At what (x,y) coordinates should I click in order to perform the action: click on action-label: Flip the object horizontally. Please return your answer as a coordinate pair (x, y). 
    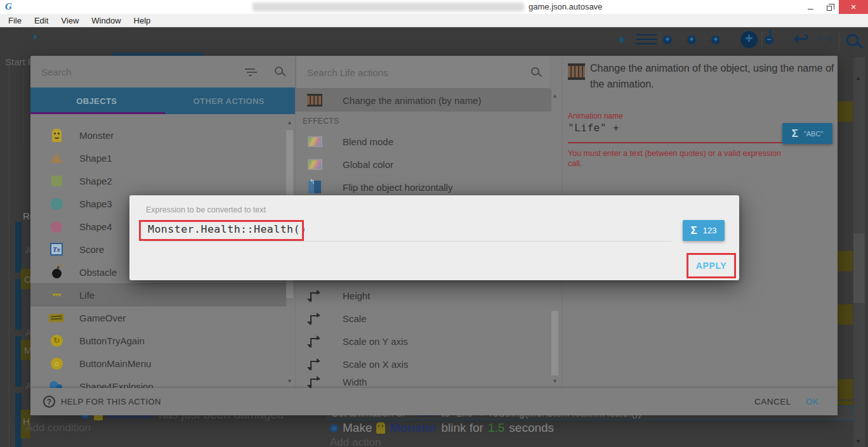
    Looking at the image, I should click on (397, 188).